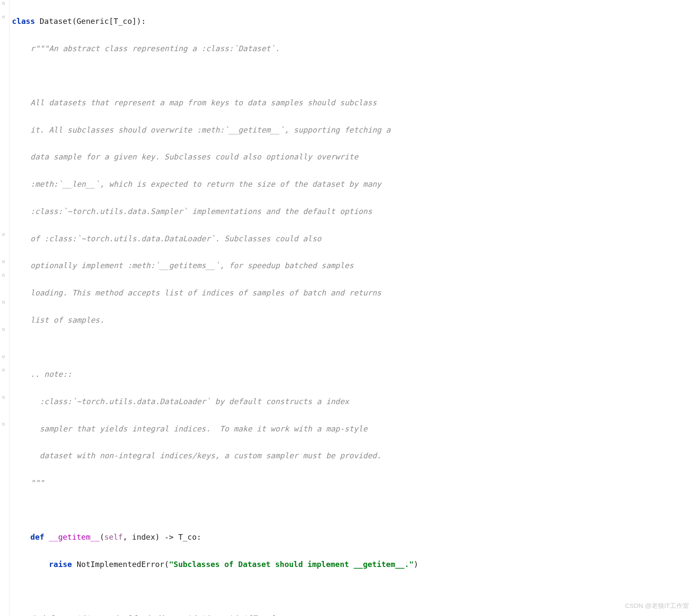 Image resolution: width=695 pixels, height=616 pixels. What do you see at coordinates (42, 374) in the screenshot?
I see `docstring: .. note::` at bounding box center [42, 374].